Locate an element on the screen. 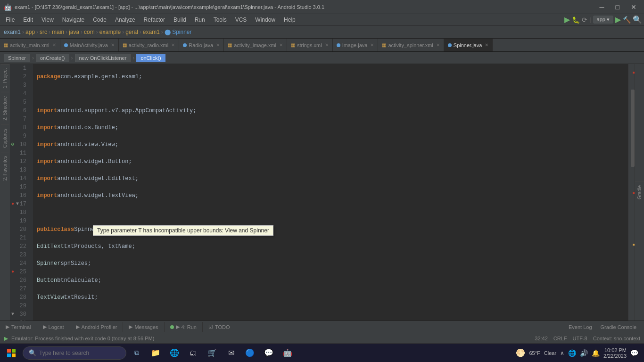 The height and width of the screenshot is (362, 644). tab-activity-image: ▦ activity_image.xml ✕ is located at coordinates (256, 45).